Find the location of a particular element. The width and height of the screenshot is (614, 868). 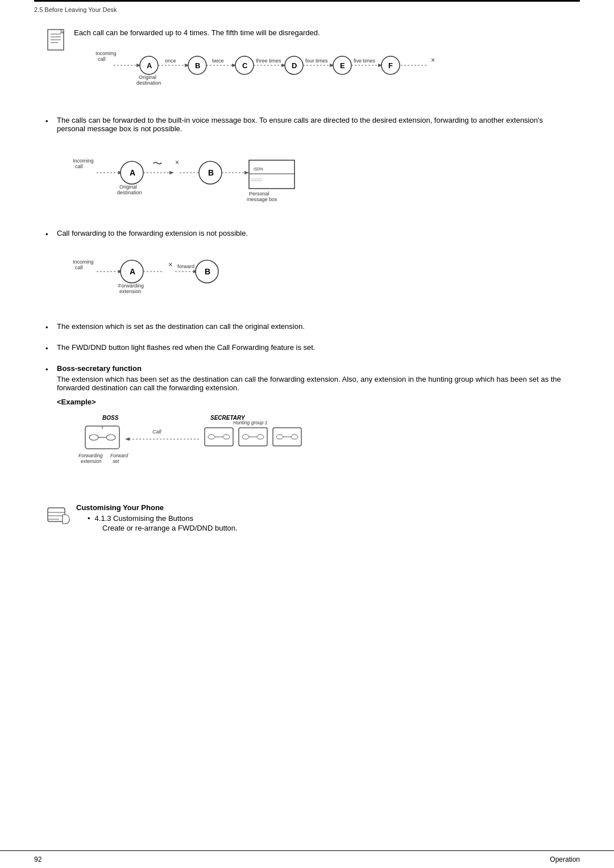

boss-secretary-paragraph: The extension which has been set as the … is located at coordinates (313, 383).